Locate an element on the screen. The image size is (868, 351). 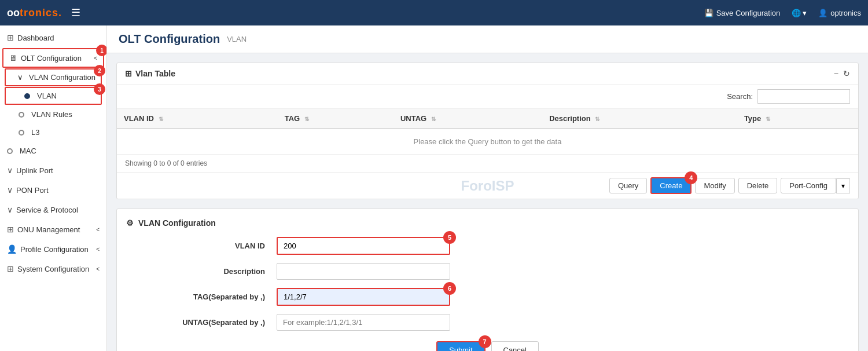
refresh-button: ↻ is located at coordinates (847, 74).